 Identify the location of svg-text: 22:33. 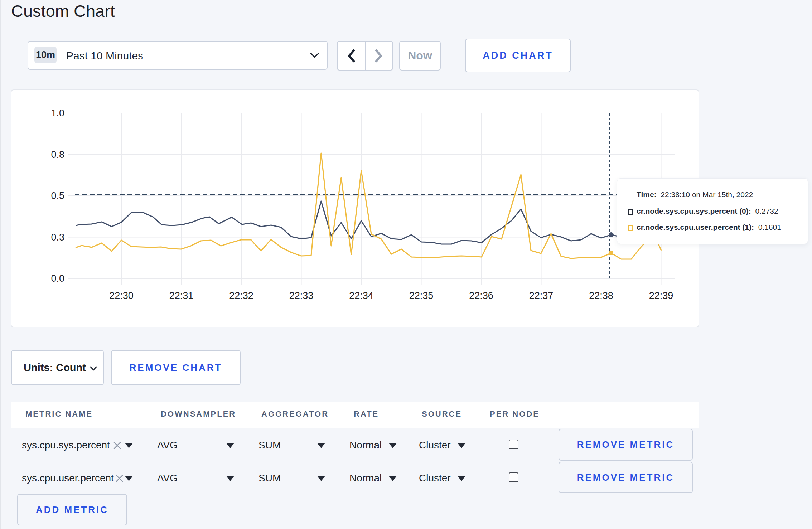
(301, 296).